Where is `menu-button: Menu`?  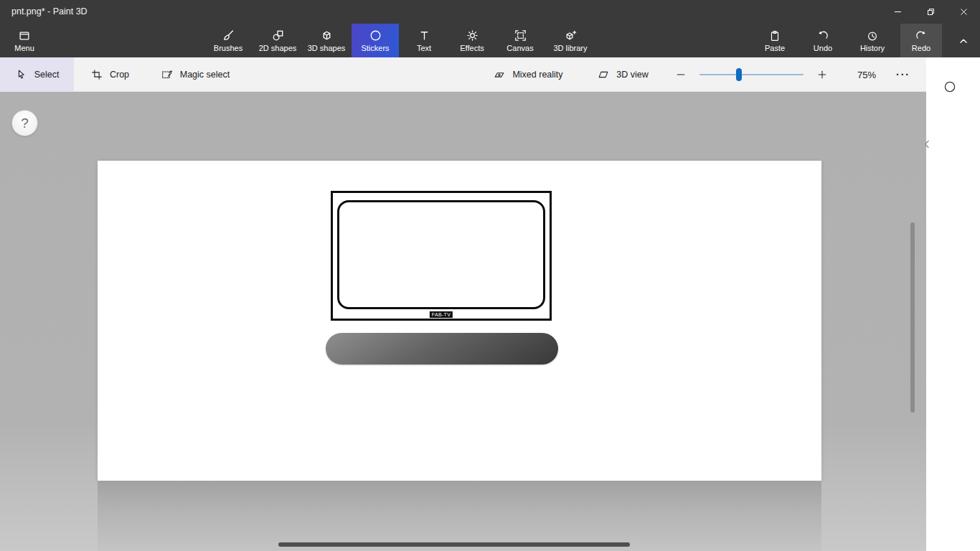 menu-button: Menu is located at coordinates (24, 40).